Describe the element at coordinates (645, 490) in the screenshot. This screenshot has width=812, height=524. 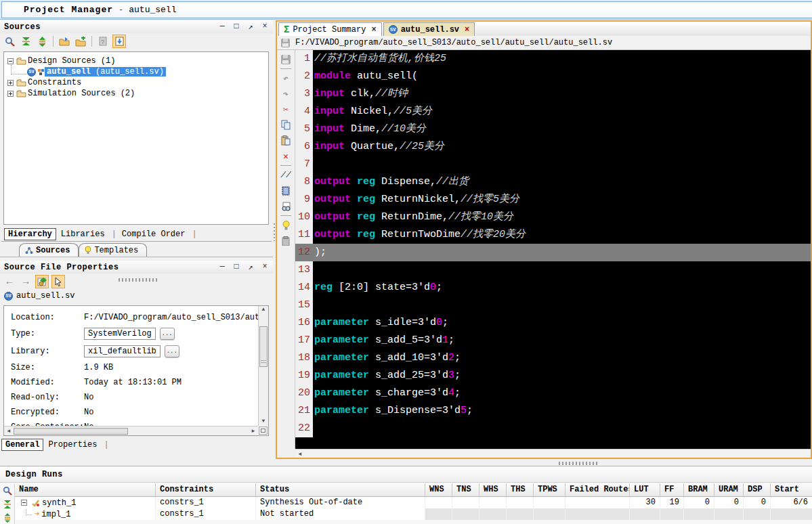
I see `column-header-lut: LUT` at that location.